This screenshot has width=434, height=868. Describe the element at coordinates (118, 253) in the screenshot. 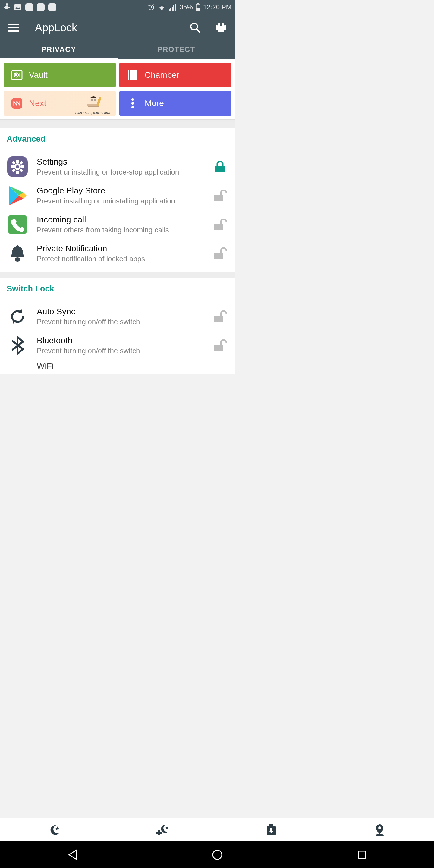

I see `item-private-notification: Private Notification Protect notificatio…` at that location.